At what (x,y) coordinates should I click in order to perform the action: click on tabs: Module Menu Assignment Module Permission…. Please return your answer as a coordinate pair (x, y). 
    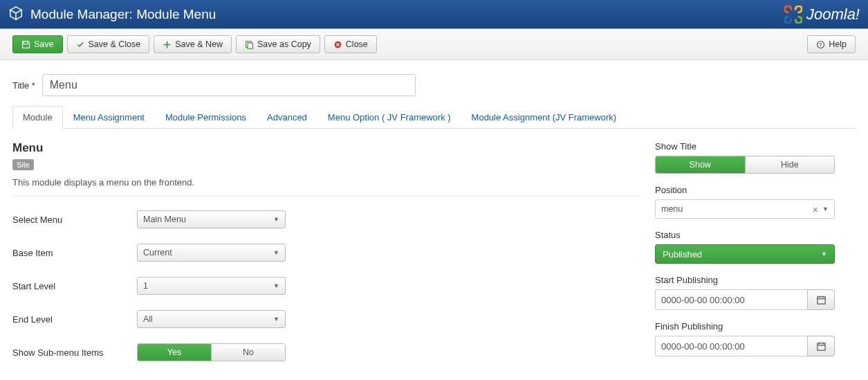
    Looking at the image, I should click on (434, 118).